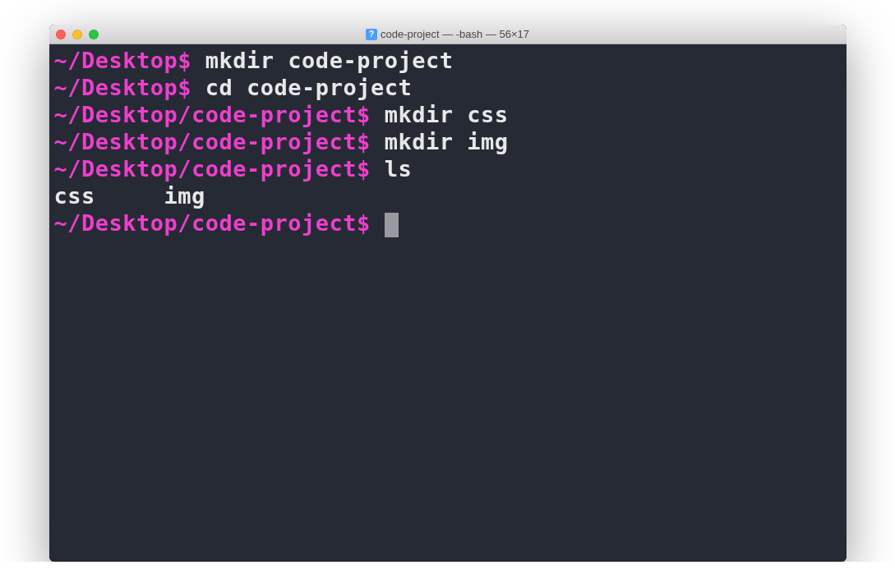 The height and width of the screenshot is (588, 895). I want to click on terminal-output: css img, so click(448, 197).